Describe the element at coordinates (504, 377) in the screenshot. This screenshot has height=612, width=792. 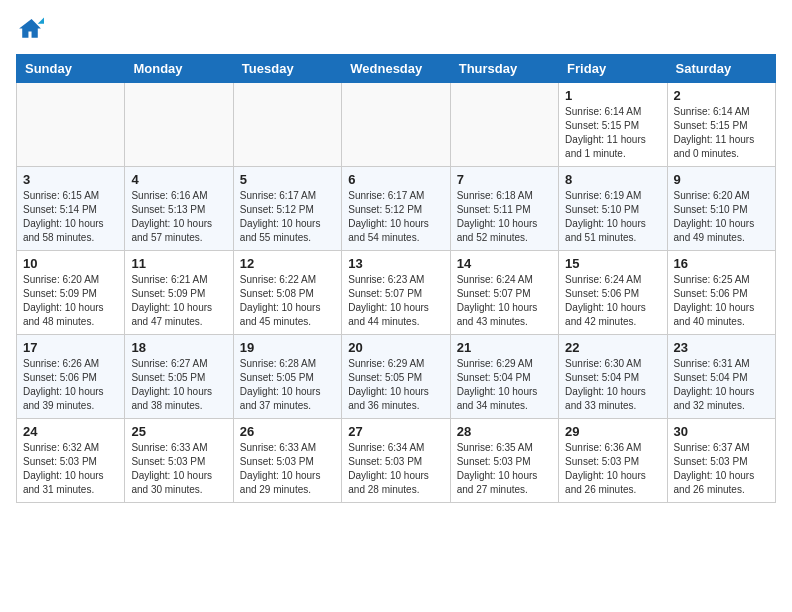
I see `calendar-day-cell: 21Sunrise: 6:29 AM Sunset: 5:04 PM Dayli…` at that location.